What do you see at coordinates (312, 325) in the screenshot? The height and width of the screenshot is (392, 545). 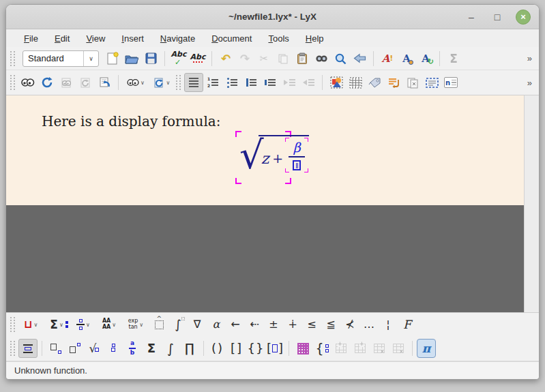 I see `math-relations-menu: ≤` at bounding box center [312, 325].